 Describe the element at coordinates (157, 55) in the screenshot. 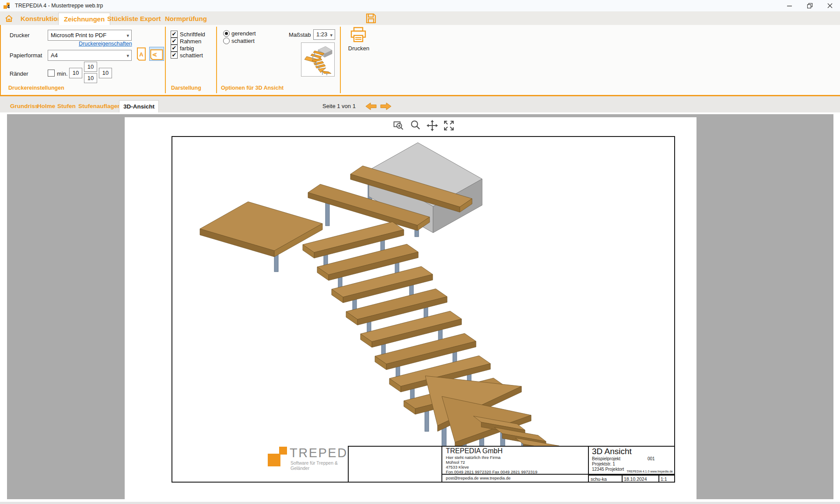

I see `landscape-page-icon: A` at that location.